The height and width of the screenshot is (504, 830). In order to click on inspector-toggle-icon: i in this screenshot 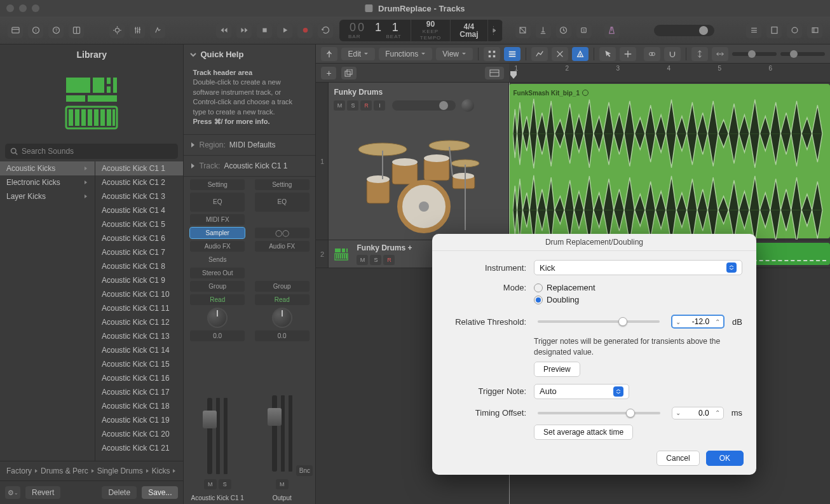, I will do `click(36, 31)`.